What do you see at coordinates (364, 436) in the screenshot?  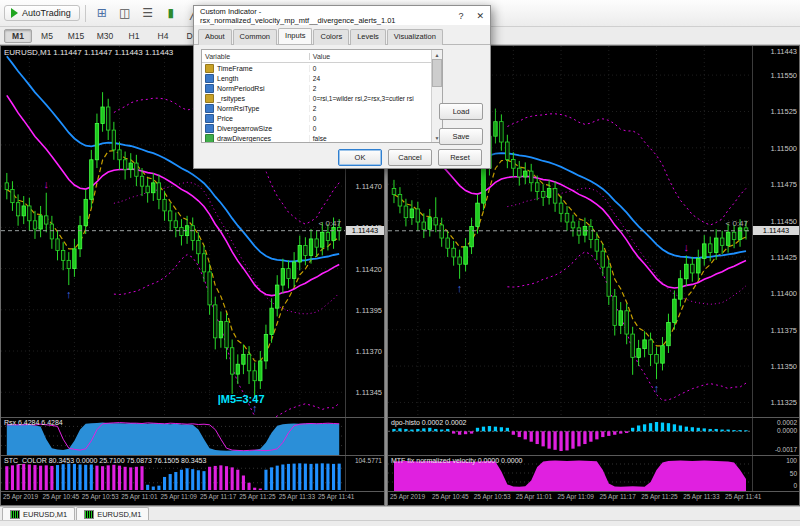 I see `indicator-axis-rsx` at bounding box center [364, 436].